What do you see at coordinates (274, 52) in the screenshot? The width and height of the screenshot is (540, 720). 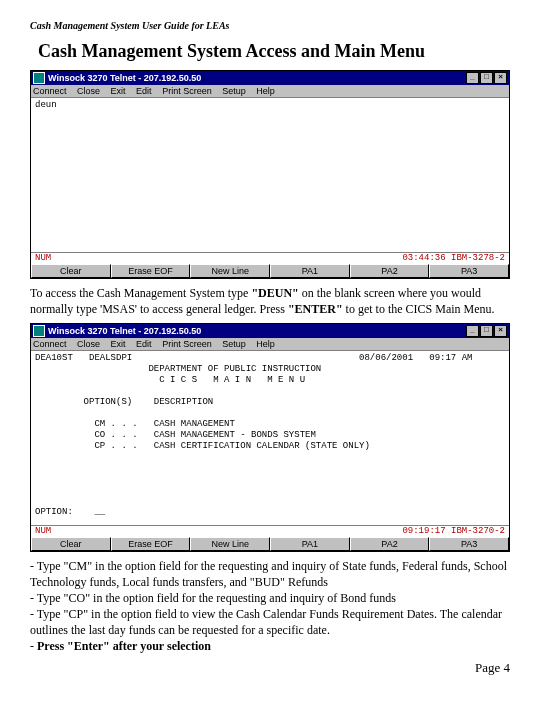 I see `section-heading: Cash Management System Access and Main M…` at bounding box center [274, 52].